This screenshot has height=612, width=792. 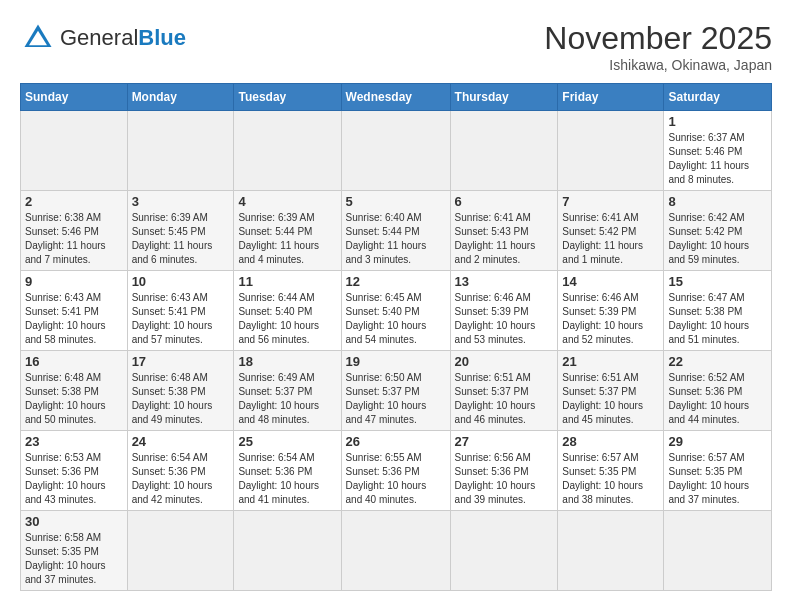 I want to click on logo: GeneralBlue, so click(x=103, y=38).